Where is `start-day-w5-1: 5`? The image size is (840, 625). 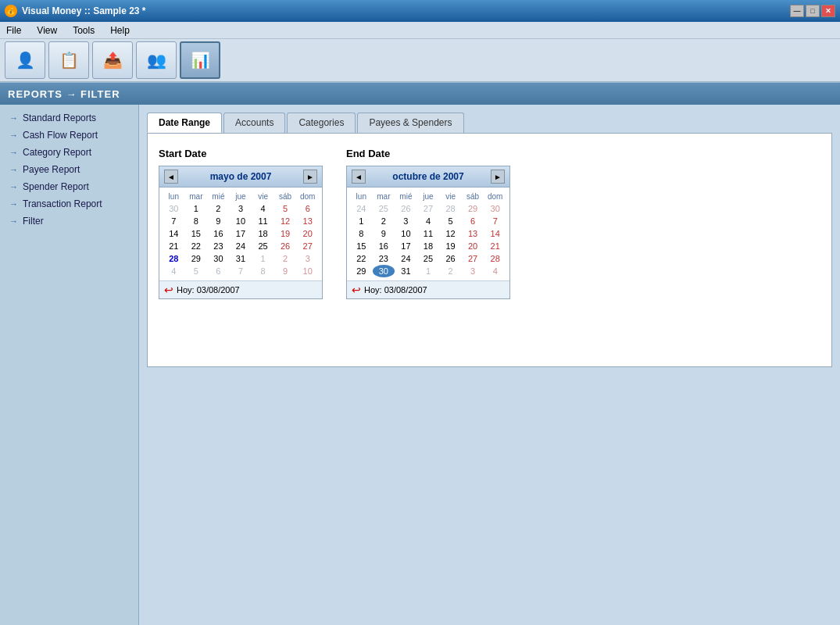
start-day-w5-1: 5 is located at coordinates (197, 271).